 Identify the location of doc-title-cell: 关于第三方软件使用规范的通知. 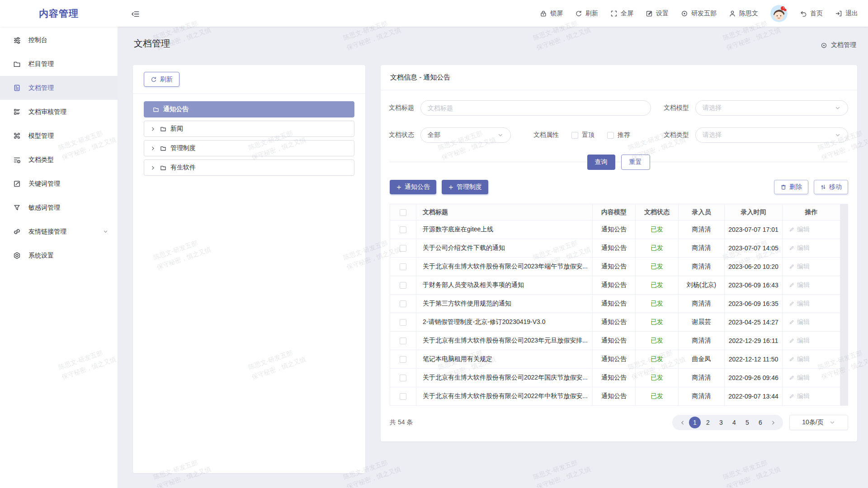
(505, 304).